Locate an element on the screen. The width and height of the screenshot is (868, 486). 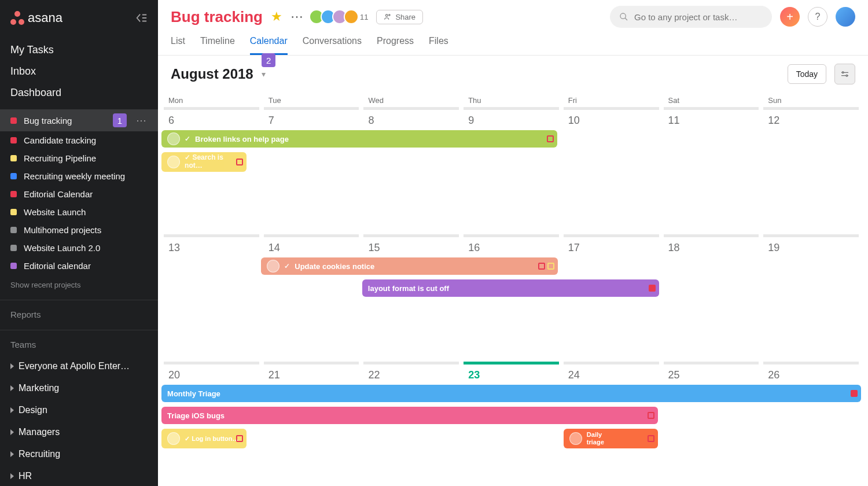
team-item: Recruiting is located at coordinates (79, 454).